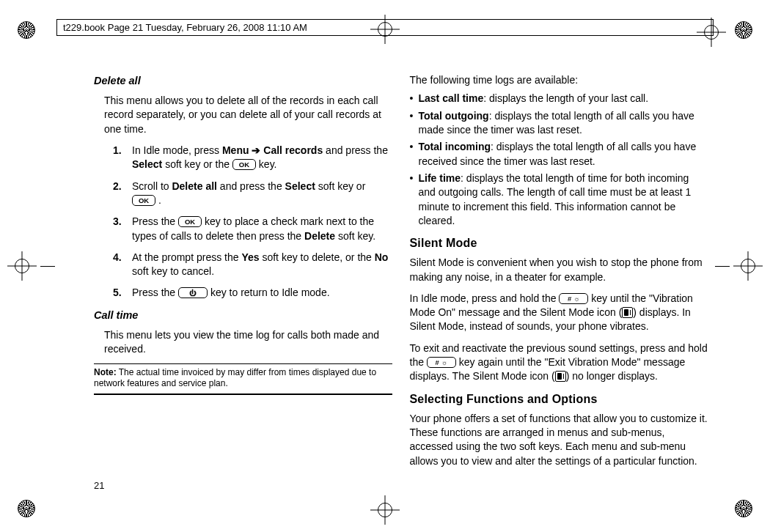 The height and width of the screenshot is (532, 770). I want to click on note-text: The actual time invoiced by may differ f…, so click(235, 378).